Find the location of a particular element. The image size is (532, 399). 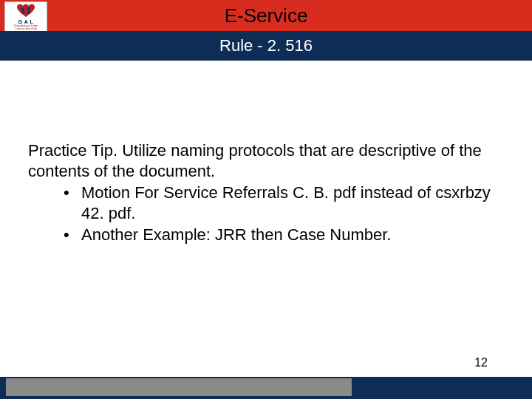

footer-gray-strip is located at coordinates (179, 387).